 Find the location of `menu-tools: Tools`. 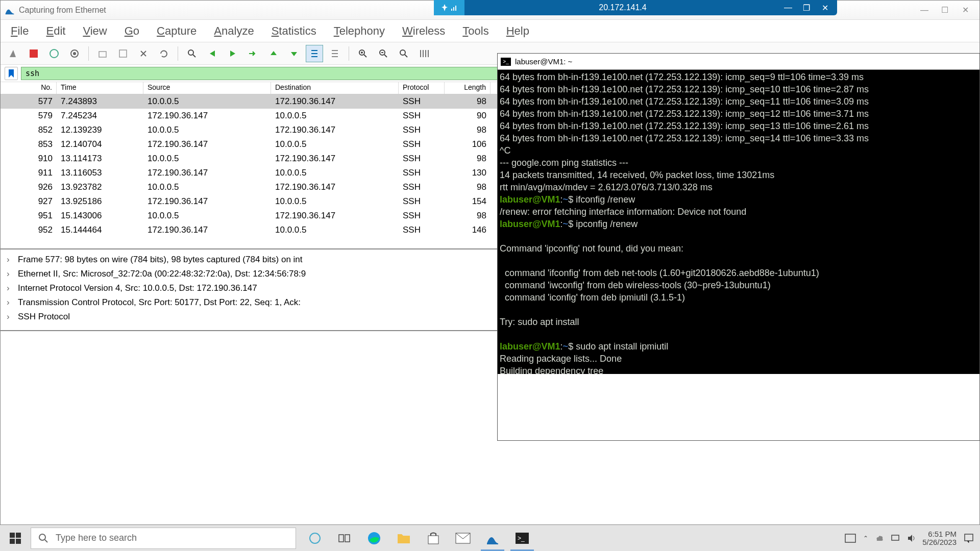

menu-tools: Tools is located at coordinates (476, 31).